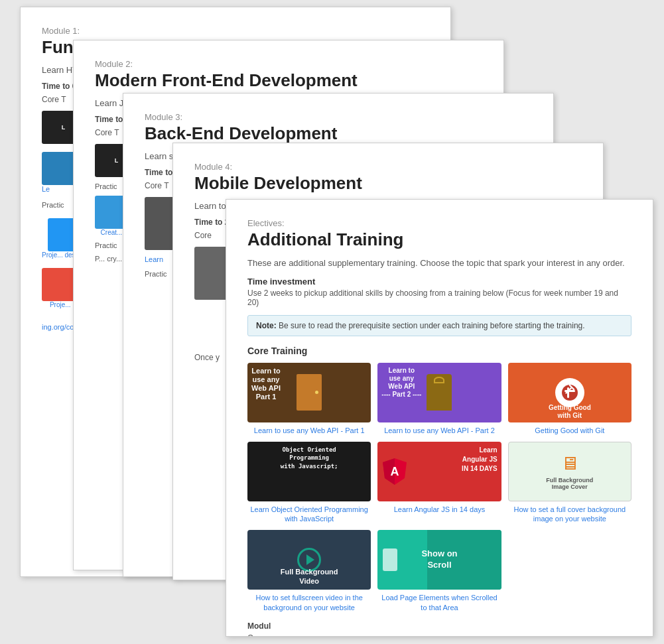 The image size is (664, 644). What do you see at coordinates (570, 412) in the screenshot?
I see `git-thumb-text: Getting Goodwith Git` at bounding box center [570, 412].